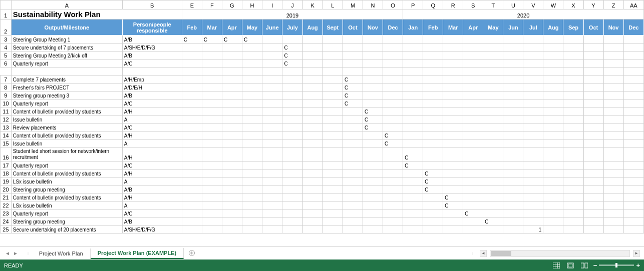  What do you see at coordinates (152, 144) in the screenshot?
I see `cell-person: A` at bounding box center [152, 144].